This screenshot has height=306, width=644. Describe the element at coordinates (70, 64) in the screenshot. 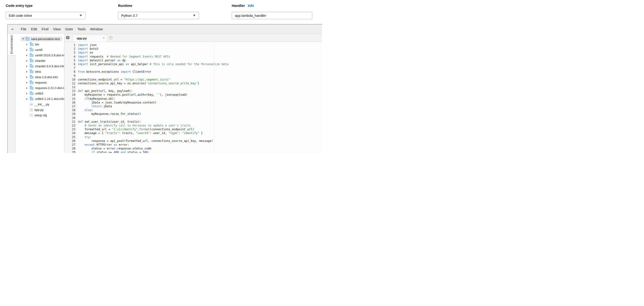

I see `line-number: 6` at that location.